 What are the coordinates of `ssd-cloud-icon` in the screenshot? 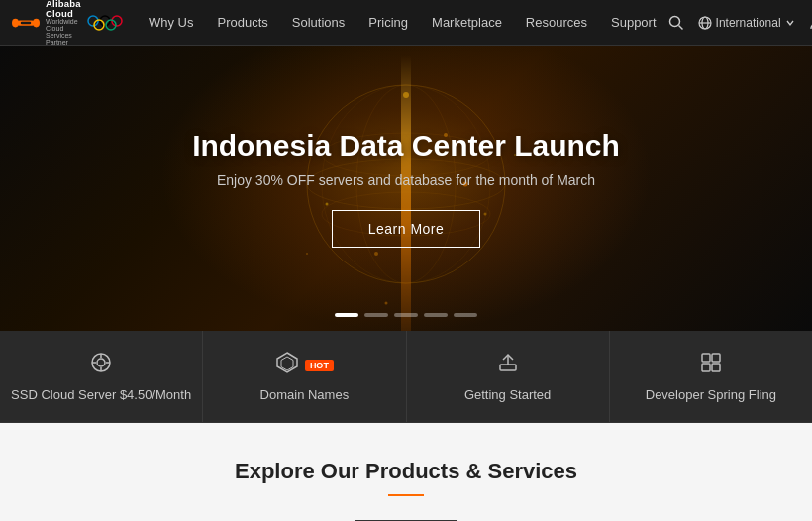 It's located at (101, 365).